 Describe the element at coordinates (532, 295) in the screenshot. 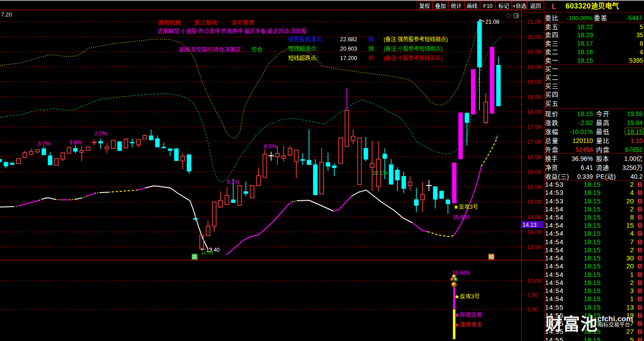

I see `svg-text: 7.50` at that location.